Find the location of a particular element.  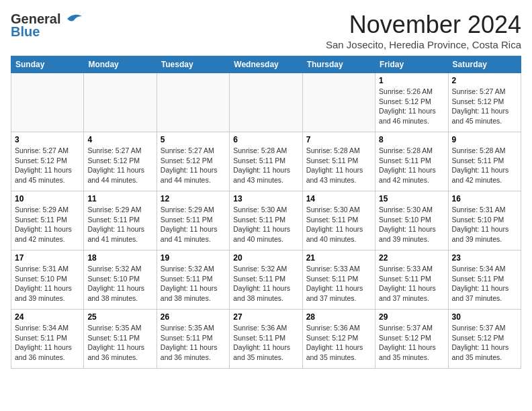

location: San Josecito, Heredia Province, Costa Ri… is located at coordinates (423, 44).